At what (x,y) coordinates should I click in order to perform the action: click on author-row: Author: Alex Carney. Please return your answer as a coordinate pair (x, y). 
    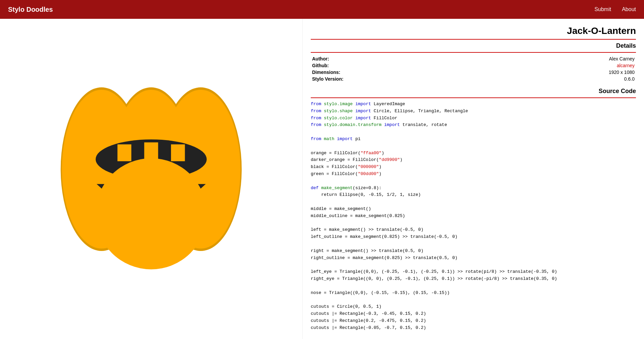
    Looking at the image, I should click on (473, 59).